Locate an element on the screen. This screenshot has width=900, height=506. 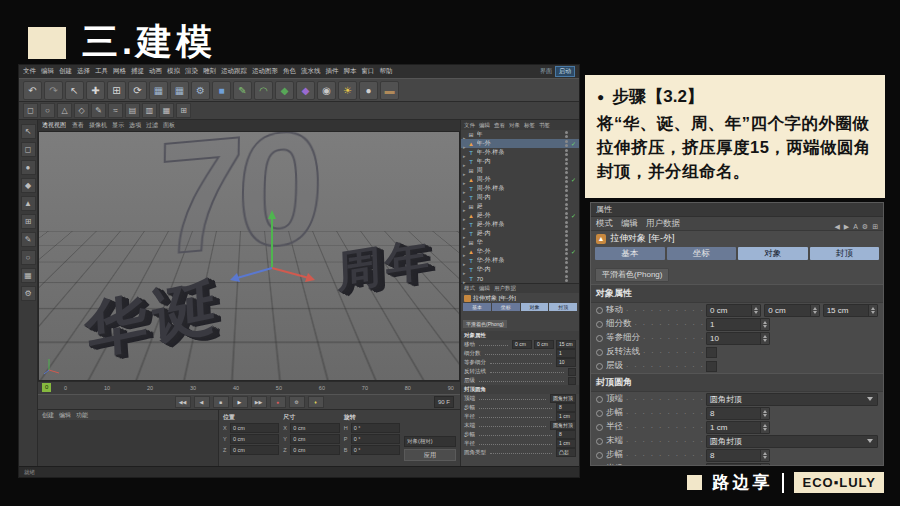
object-row: T 华-内 is located at coordinates (520, 270).